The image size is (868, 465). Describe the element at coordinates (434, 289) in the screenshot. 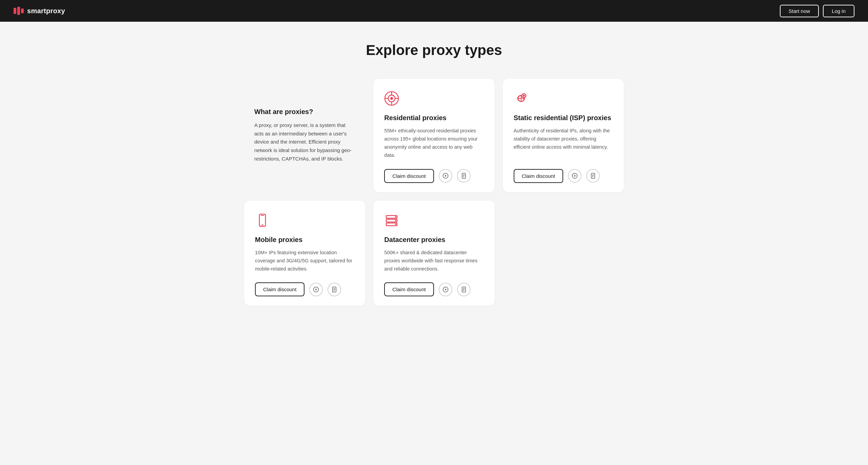

I see `datacenter-actions: Claim discount` at that location.